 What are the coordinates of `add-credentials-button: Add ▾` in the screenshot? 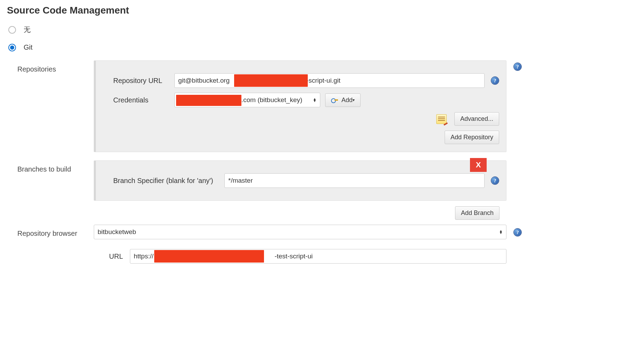 It's located at (343, 100).